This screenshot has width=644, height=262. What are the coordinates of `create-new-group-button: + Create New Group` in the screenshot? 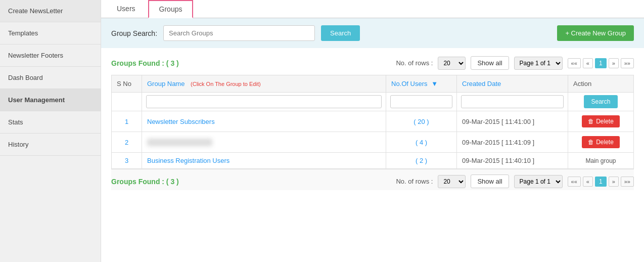 It's located at (595, 33).